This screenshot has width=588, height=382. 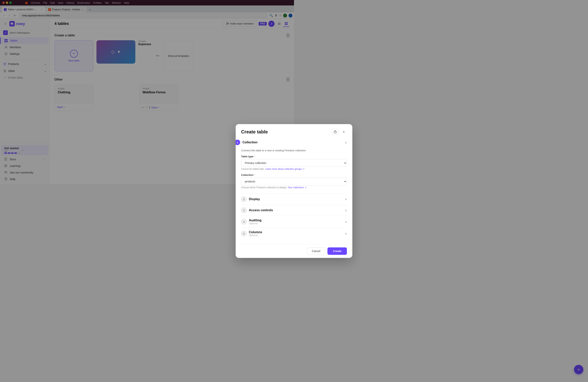 I want to click on step-1-label: Collection, so click(x=250, y=142).